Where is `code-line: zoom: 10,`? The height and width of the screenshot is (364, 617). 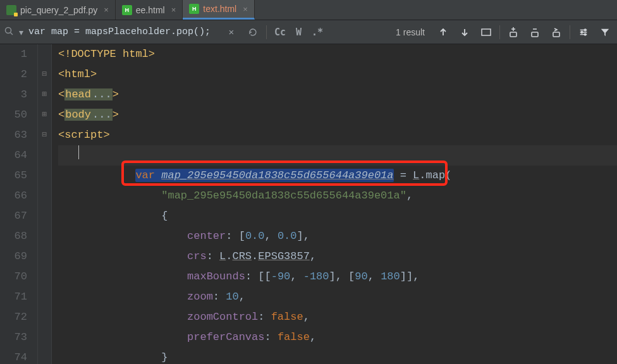 code-line: zoom: 10, is located at coordinates (338, 297).